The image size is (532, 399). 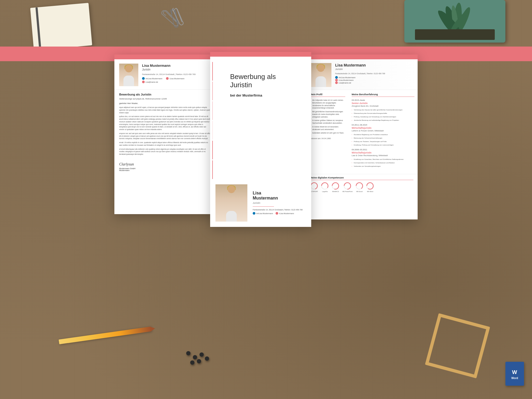 What do you see at coordinates (360, 77) in the screenshot?
I see `linkedin-right: /in/Lisa-Mustermann` at bounding box center [360, 77].